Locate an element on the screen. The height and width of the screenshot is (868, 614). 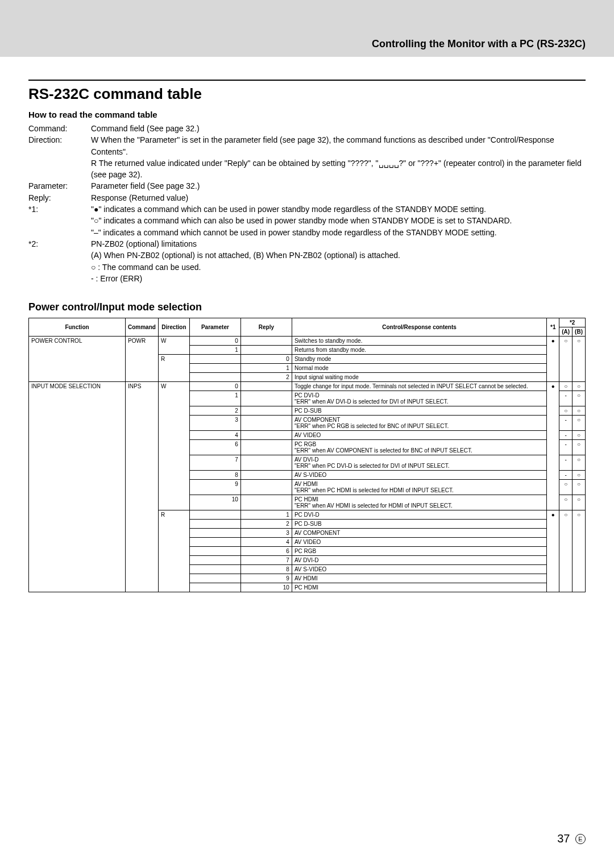
th-parameter: Parameter is located at coordinates (215, 327).